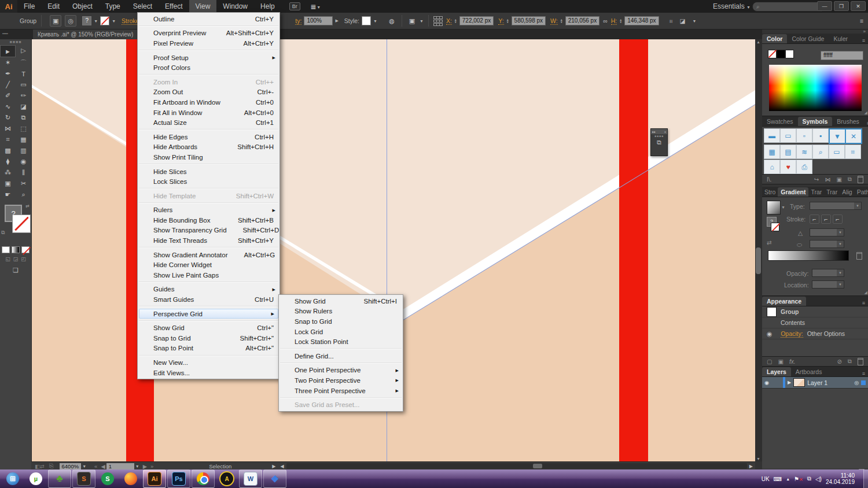 The image size is (868, 488). What do you see at coordinates (341, 301) in the screenshot?
I see `submenu-item-show-grid: Show GridShift+Ctrl+I` at bounding box center [341, 301].